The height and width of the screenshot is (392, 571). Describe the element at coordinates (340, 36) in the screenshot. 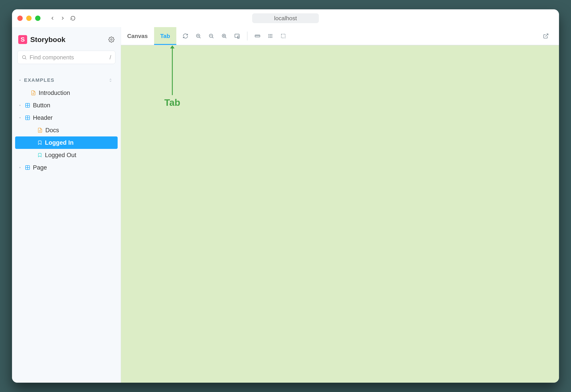

I see `preview-toolbar: Canvas Tab` at that location.